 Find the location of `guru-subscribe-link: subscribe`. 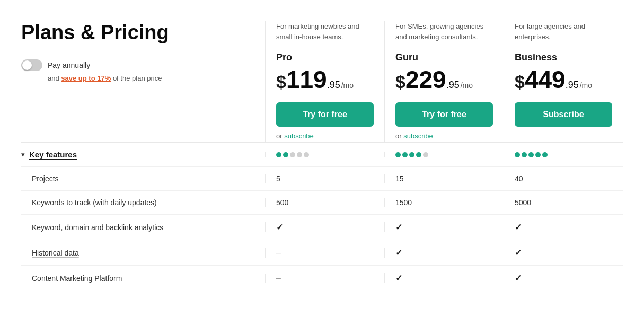

guru-subscribe-link: subscribe is located at coordinates (418, 136).